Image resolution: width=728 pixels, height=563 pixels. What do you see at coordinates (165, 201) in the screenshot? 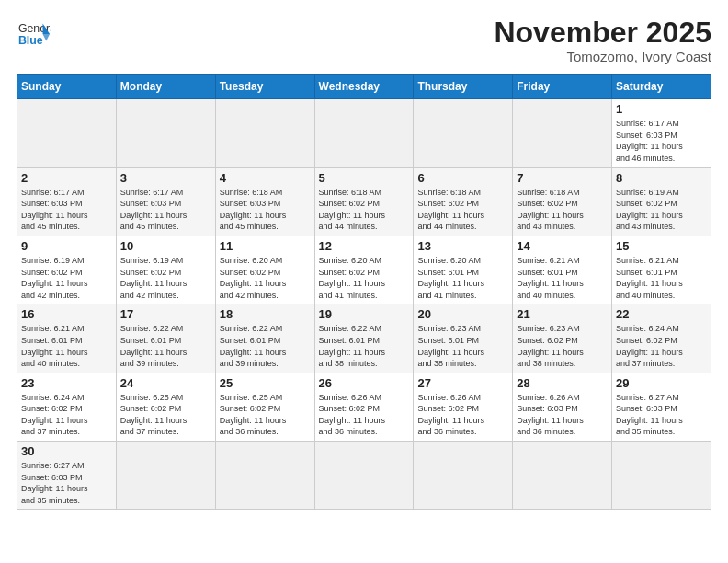
I see `table-row: 3Sunrise: 6:17 AM Sunset: 6:03 PM Daylig…` at bounding box center [165, 201].